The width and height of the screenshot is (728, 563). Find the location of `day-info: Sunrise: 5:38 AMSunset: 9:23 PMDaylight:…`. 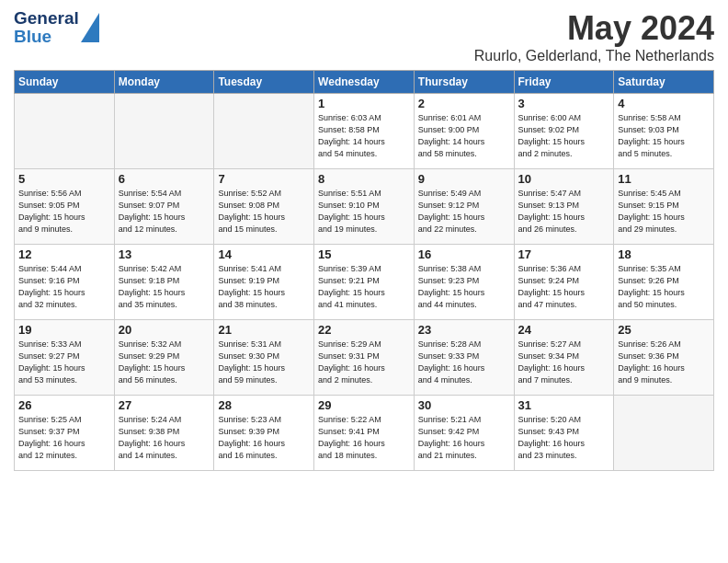

day-info: Sunrise: 5:38 AMSunset: 9:23 PMDaylight:… is located at coordinates (464, 287).